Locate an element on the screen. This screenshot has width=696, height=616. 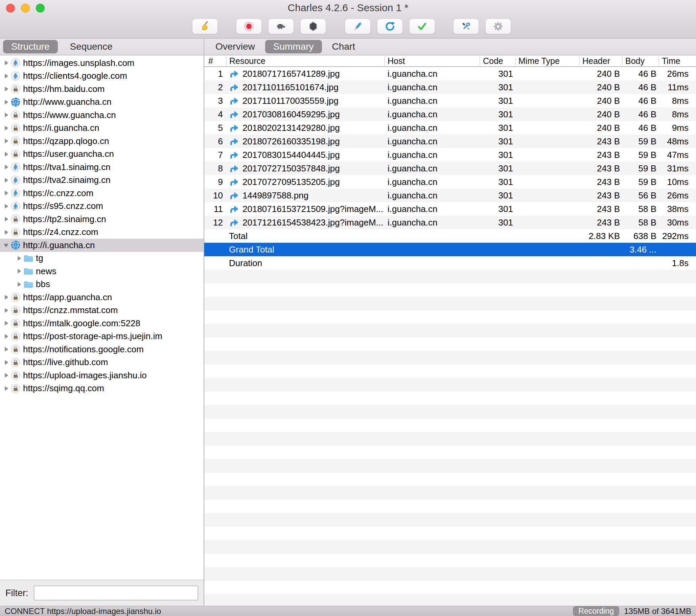
settings-button is located at coordinates (498, 27).